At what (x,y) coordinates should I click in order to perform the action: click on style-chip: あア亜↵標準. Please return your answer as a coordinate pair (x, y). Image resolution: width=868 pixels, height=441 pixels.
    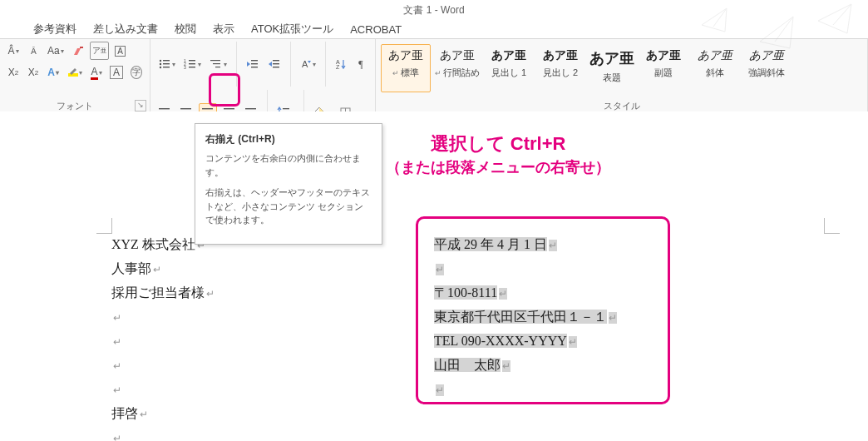
    Looking at the image, I should click on (406, 68).